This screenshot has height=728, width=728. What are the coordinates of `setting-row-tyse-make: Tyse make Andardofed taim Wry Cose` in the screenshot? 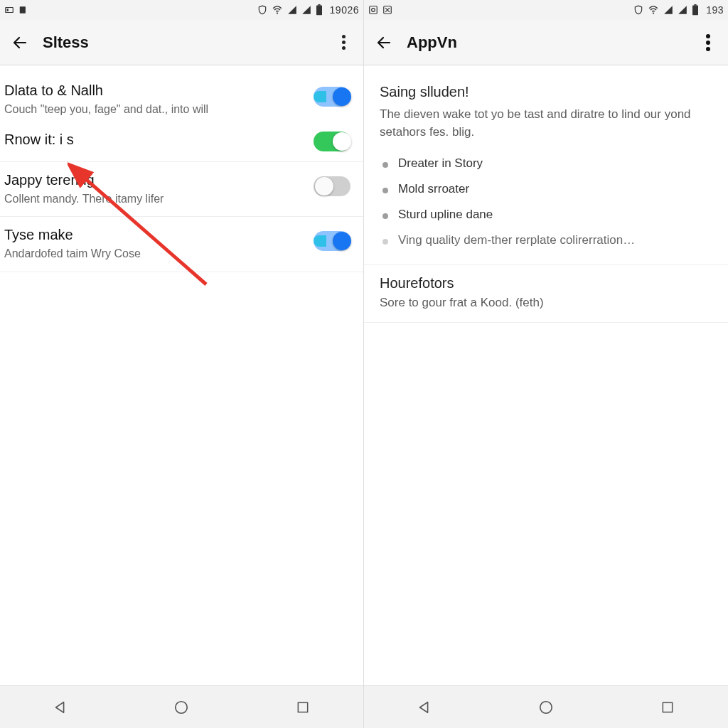 It's located at (182, 245).